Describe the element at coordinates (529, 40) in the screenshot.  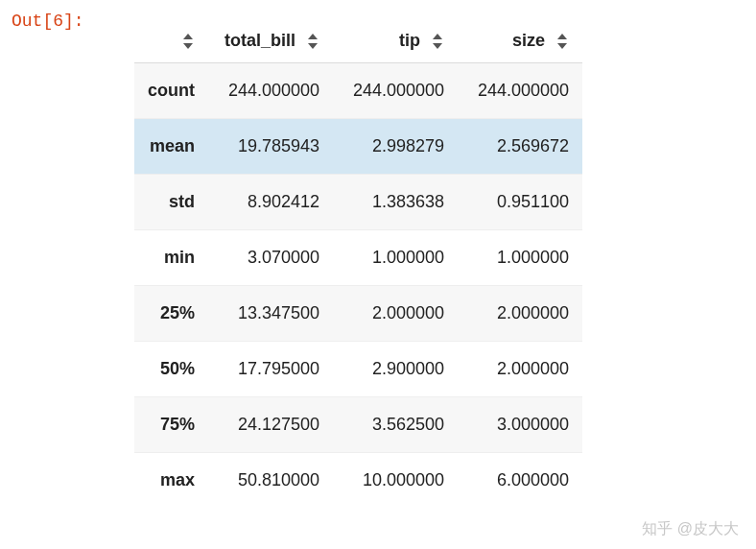
I see `column-header-label: size` at that location.